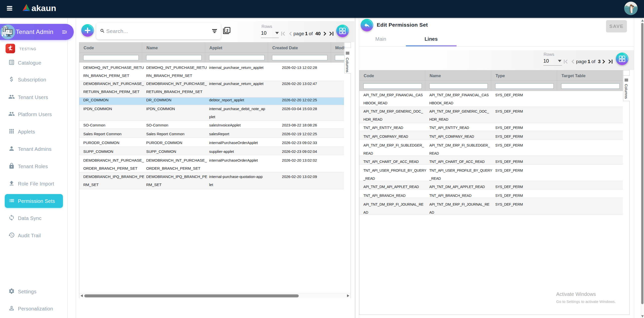 This screenshot has height=318, width=644. Describe the element at coordinates (227, 30) in the screenshot. I see `svg-text: 2` at that location.